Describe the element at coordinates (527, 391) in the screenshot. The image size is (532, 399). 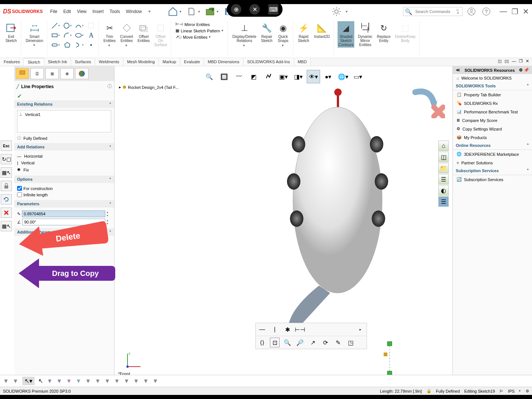
I see `status-cog-icon: ⊚` at that location.